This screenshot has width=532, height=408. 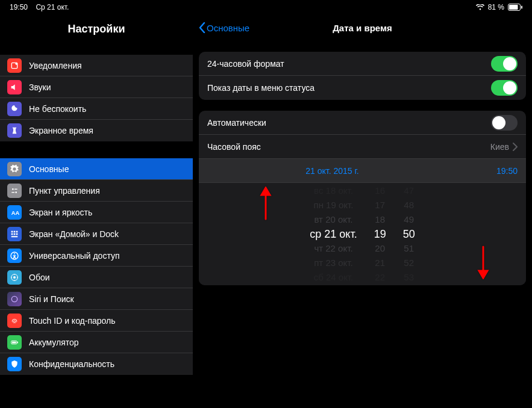 What do you see at coordinates (96, 87) in the screenshot?
I see `sidebar-item-sounds: Звуки` at bounding box center [96, 87].